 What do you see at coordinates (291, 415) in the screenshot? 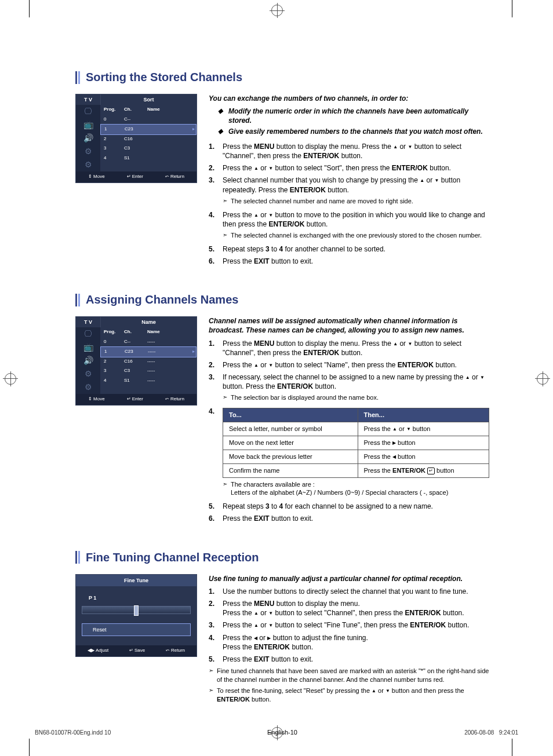
I see `table-header: To...` at bounding box center [291, 415].